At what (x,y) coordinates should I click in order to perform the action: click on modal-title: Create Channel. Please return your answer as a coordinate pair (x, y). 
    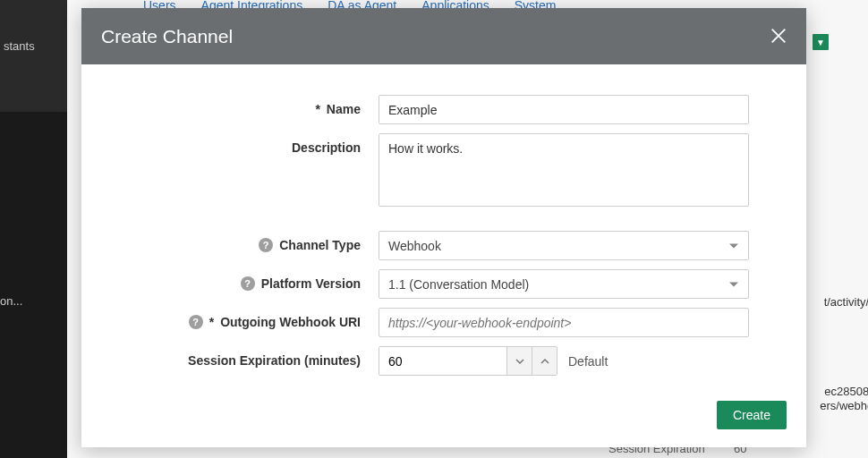
    Looking at the image, I should click on (166, 37).